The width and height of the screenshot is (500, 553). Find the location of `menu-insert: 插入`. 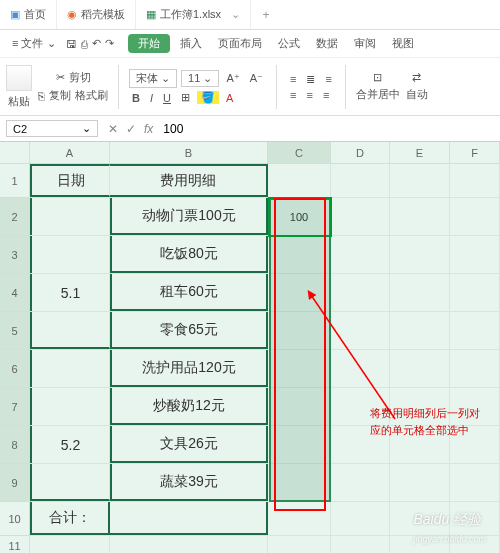

menu-insert: 插入 is located at coordinates (191, 44).